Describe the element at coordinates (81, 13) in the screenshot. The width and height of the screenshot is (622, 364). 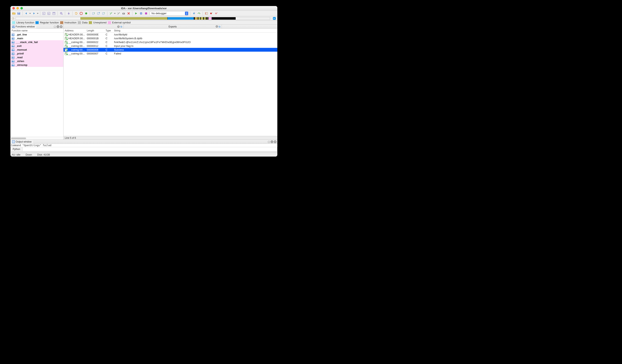
I see `stop-sign-icon` at that location.